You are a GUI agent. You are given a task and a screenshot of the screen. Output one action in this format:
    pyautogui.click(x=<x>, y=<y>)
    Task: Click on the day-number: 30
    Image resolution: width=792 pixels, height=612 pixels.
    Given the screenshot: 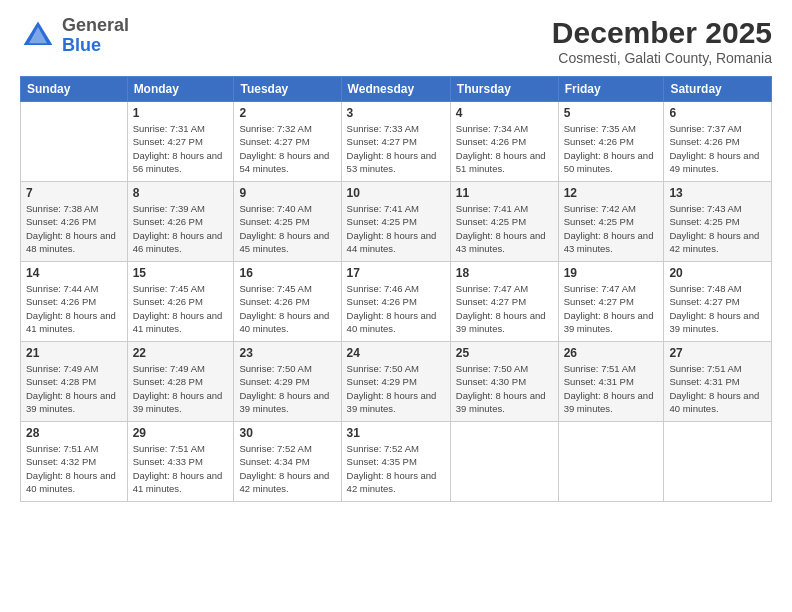 What is the action you would take?
    pyautogui.click(x=287, y=433)
    